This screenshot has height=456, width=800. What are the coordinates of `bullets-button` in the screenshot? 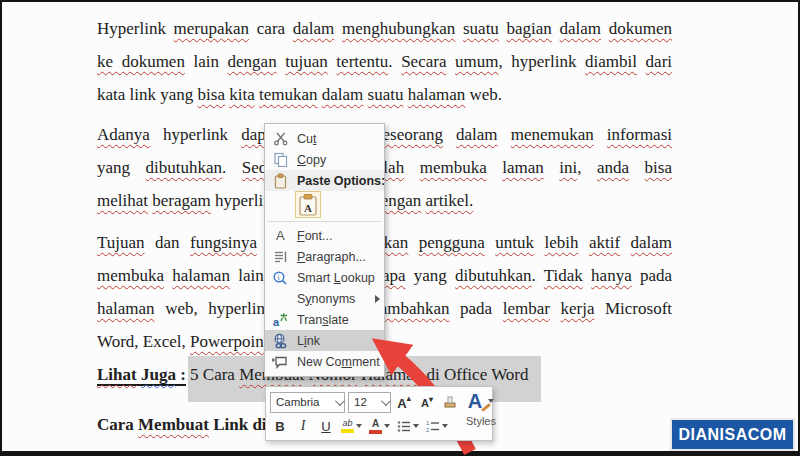 It's located at (408, 426).